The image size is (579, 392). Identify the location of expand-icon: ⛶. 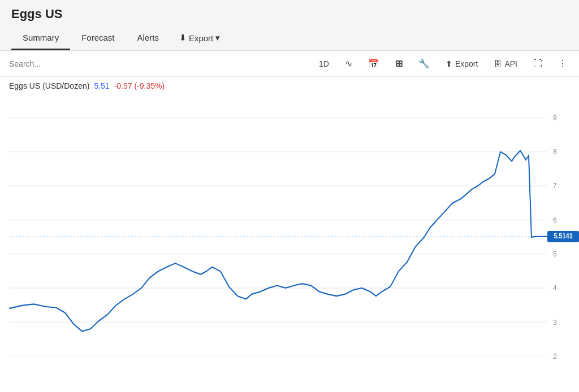
(538, 64).